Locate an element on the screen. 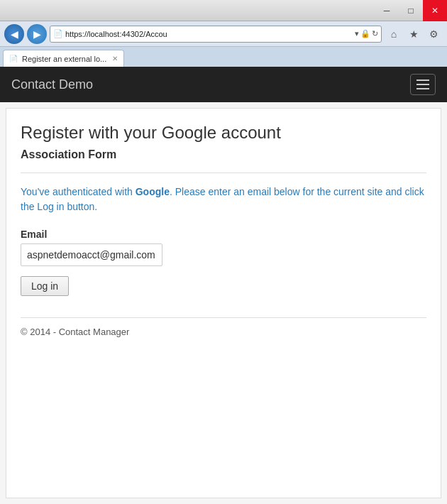 This screenshot has height=504, width=447. info-text: You've authenticated with Google. Please… is located at coordinates (224, 199).